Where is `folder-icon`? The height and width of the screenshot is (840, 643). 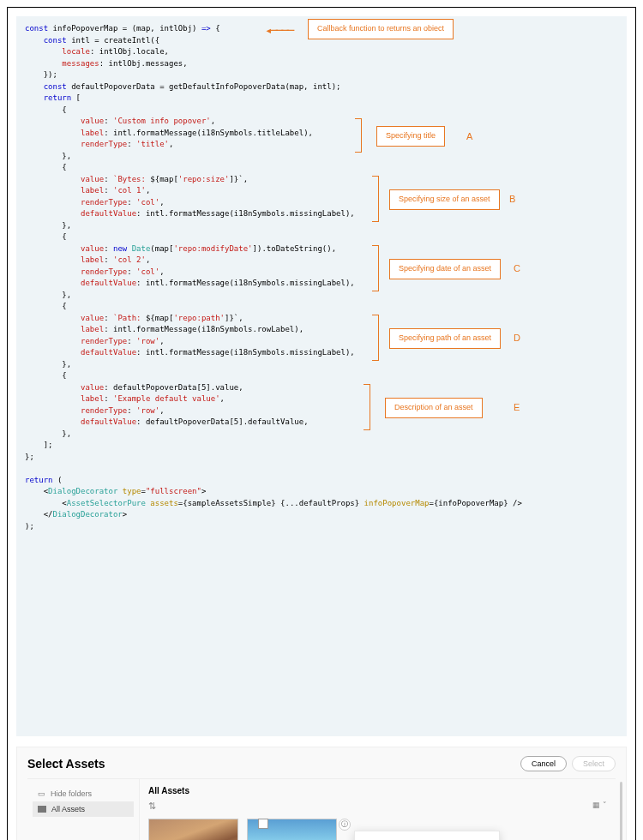 folder-icon is located at coordinates (42, 809).